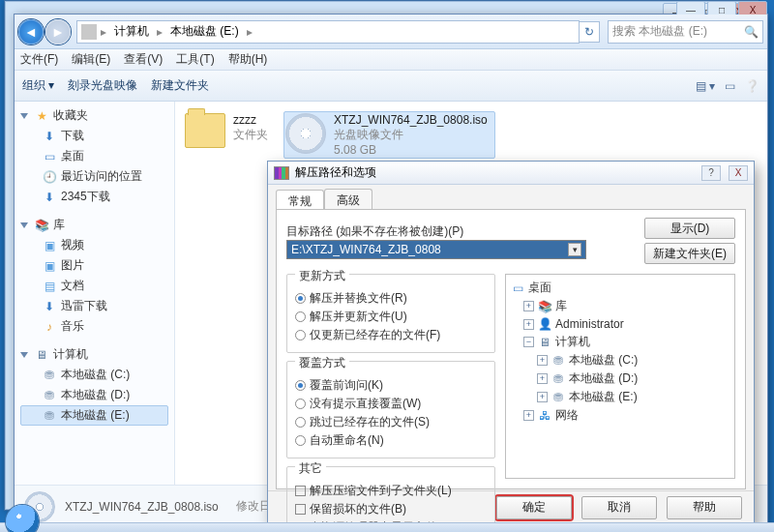 The width and height of the screenshot is (774, 532). What do you see at coordinates (39, 60) in the screenshot?
I see `menu-file: 文件(F)` at bounding box center [39, 60].